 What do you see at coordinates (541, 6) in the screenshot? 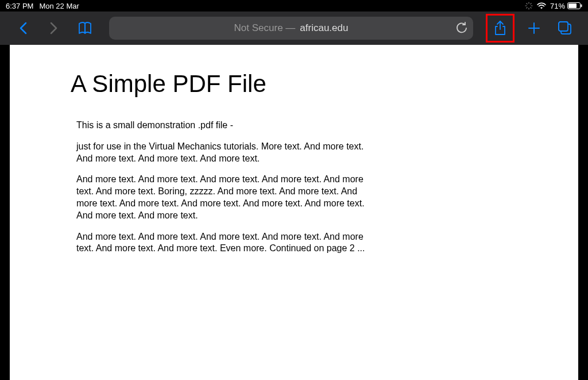
I see `wifi-icon` at bounding box center [541, 6].